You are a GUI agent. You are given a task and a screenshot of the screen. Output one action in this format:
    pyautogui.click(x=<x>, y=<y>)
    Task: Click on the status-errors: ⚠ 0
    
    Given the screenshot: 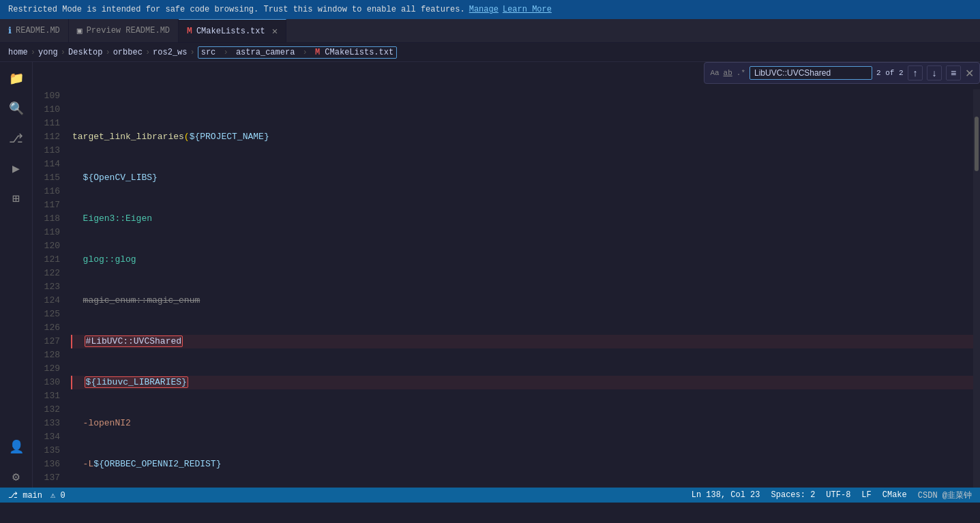 What is the action you would take?
    pyautogui.click(x=58, y=495)
    